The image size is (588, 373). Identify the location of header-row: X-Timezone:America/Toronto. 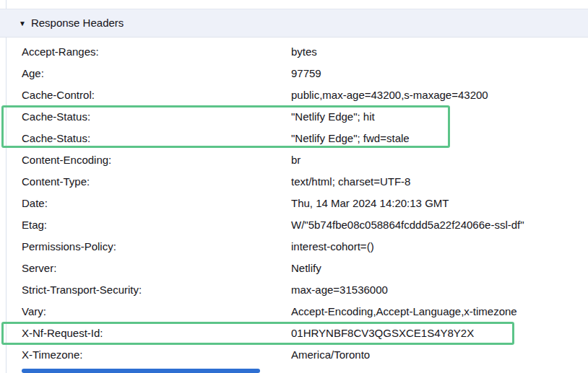
(294, 355).